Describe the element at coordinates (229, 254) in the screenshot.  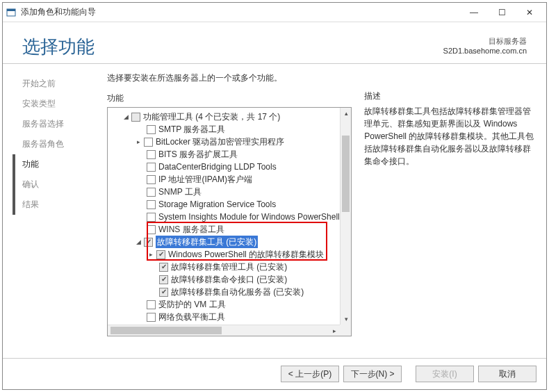
I see `tree-item: ▸Windows PowerShell 的故障转移群集模块` at that location.